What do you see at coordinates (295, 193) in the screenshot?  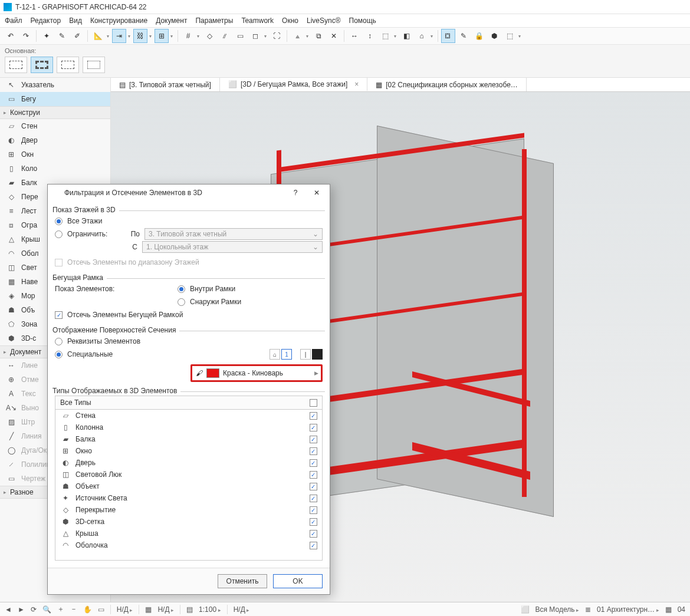 I see `help-button: ?` at bounding box center [295, 193].